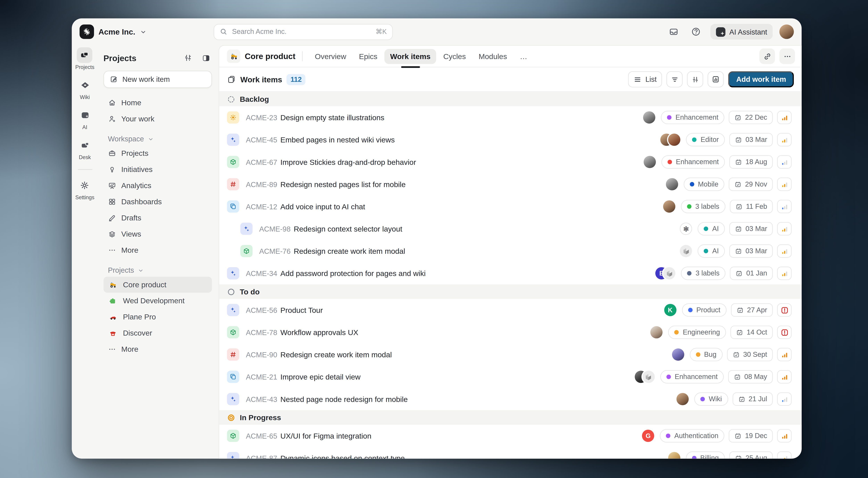 The width and height of the screenshot is (868, 478). What do you see at coordinates (510, 99) in the screenshot?
I see `group-header-backlog: Backlog` at bounding box center [510, 99].